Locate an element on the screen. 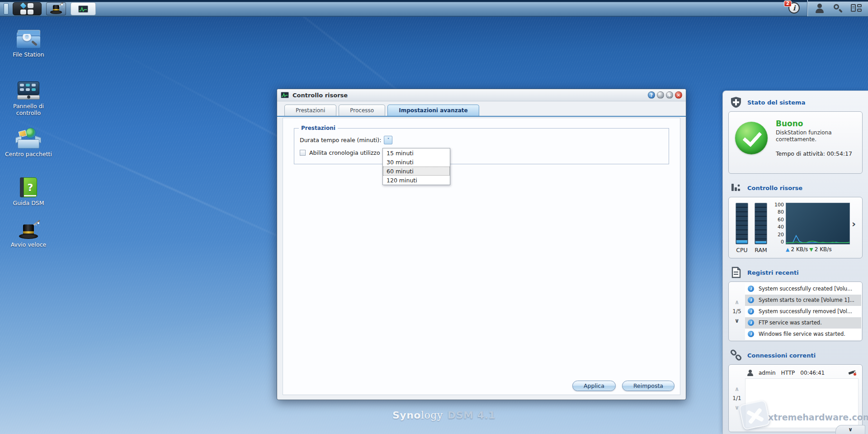  system-health-box: Buono DiskStation funziona correttamente… is located at coordinates (796, 143).